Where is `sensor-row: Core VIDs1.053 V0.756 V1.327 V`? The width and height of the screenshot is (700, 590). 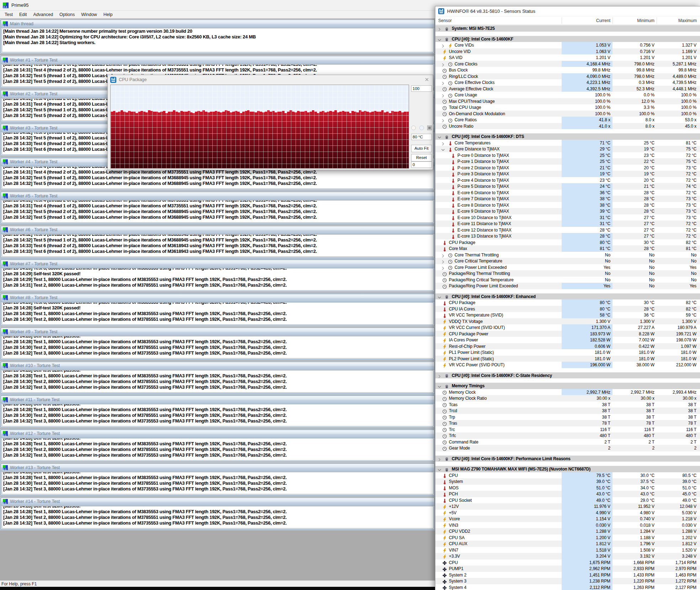
sensor-row: Core VIDs1.053 V0.756 V1.327 V is located at coordinates (568, 45).